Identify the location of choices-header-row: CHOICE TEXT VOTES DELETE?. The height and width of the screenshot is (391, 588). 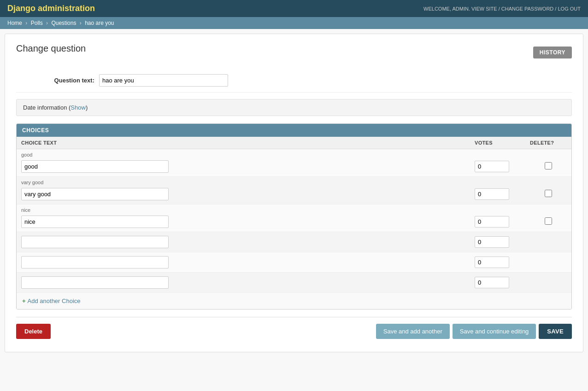
(294, 143).